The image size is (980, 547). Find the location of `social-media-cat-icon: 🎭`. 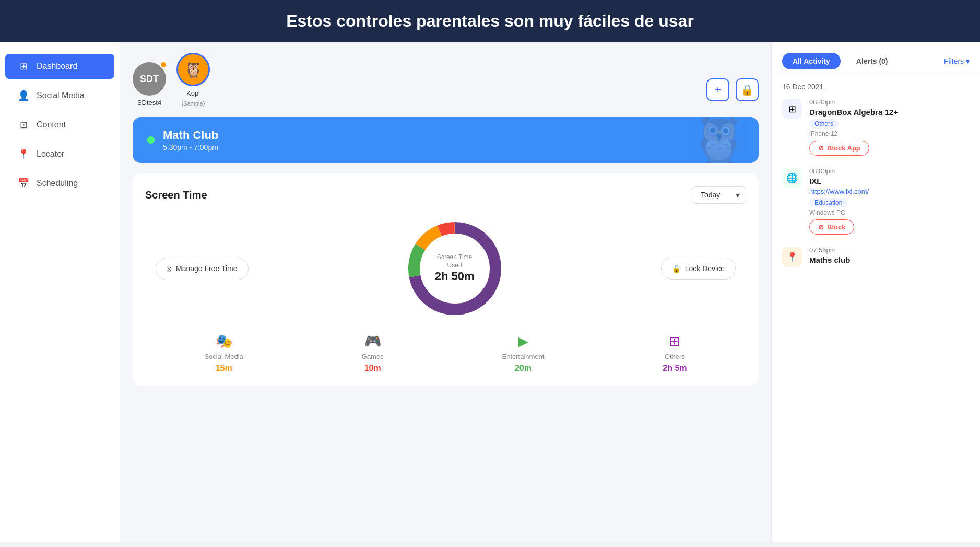

social-media-cat-icon: 🎭 is located at coordinates (224, 342).